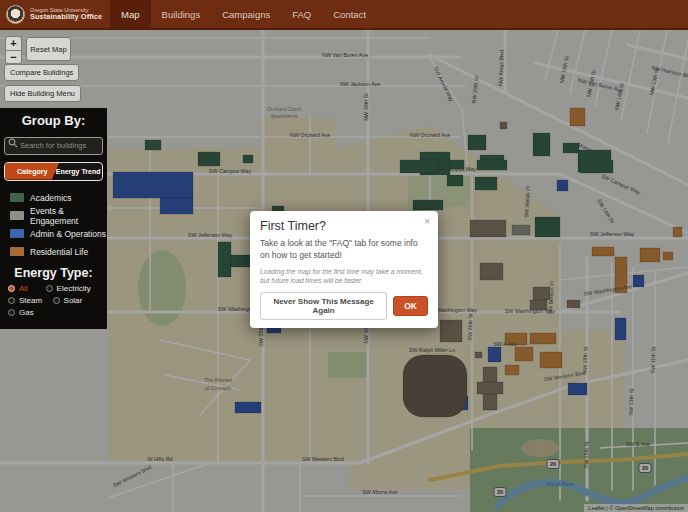 This screenshot has height=512, width=688. Describe the element at coordinates (42, 72) in the screenshot. I see `compare-buildings-button: Compare Buildings` at that location.